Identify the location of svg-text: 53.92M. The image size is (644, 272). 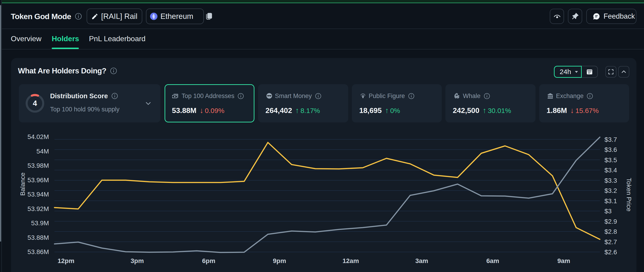
(38, 209).